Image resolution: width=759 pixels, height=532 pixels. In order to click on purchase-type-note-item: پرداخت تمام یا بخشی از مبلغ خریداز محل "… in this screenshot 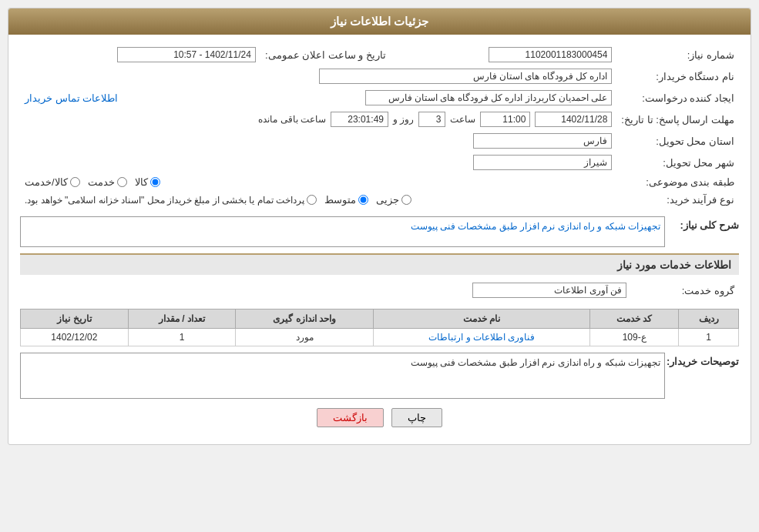, I will do `click(171, 200)`.